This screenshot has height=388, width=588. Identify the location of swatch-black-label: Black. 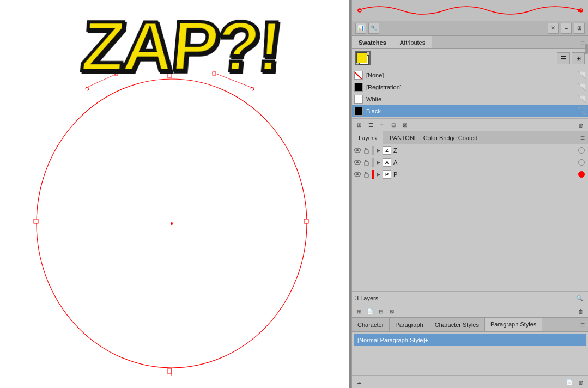
(471, 111).